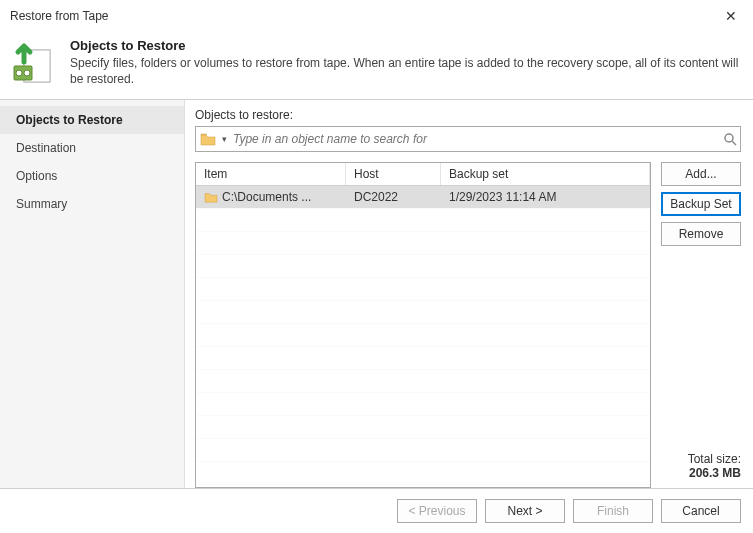 Image resolution: width=753 pixels, height=533 pixels. I want to click on next-button: Next >, so click(525, 511).